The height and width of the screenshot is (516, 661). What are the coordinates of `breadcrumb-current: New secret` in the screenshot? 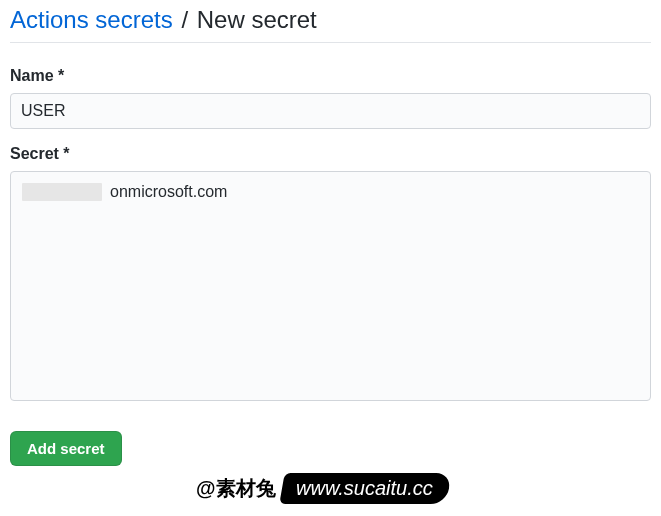 It's located at (257, 20).